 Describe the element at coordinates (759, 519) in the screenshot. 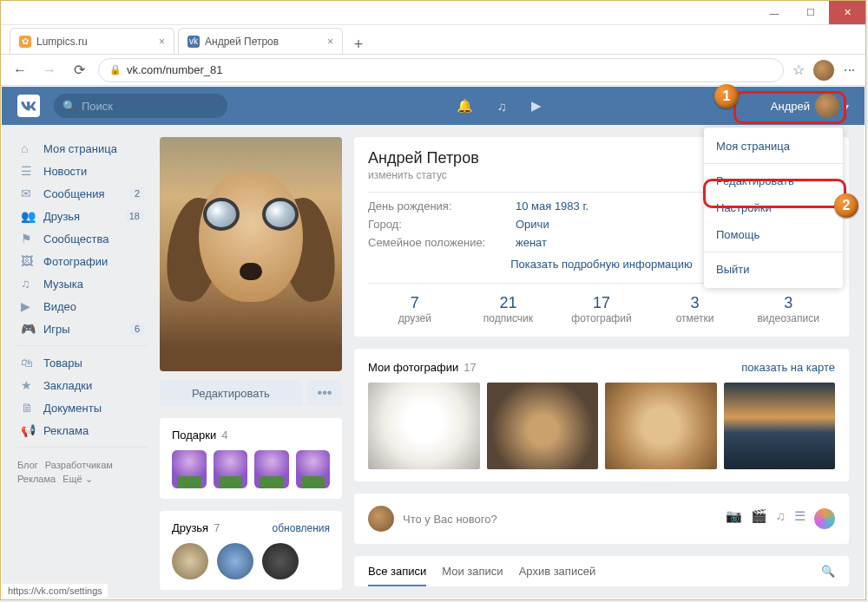

I see `attach-video-icon: 🎬` at that location.